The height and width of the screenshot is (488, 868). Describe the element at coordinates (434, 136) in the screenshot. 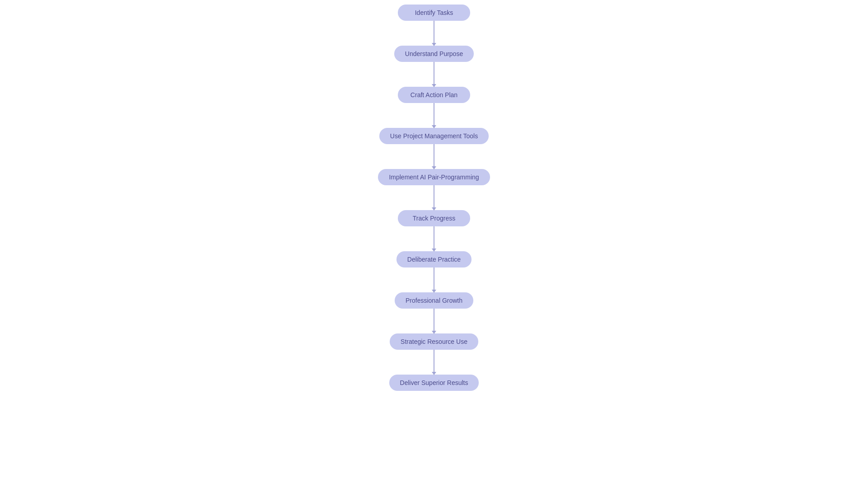

I see `flow-node-use-project-management-tools: Use Project Management Tools` at that location.